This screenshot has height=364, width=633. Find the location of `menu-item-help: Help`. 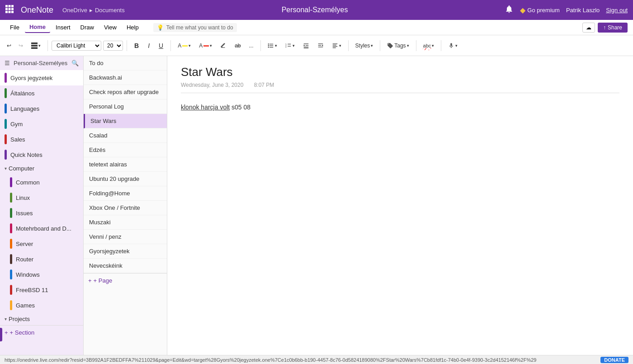

menu-item-help: Help is located at coordinates (133, 27).